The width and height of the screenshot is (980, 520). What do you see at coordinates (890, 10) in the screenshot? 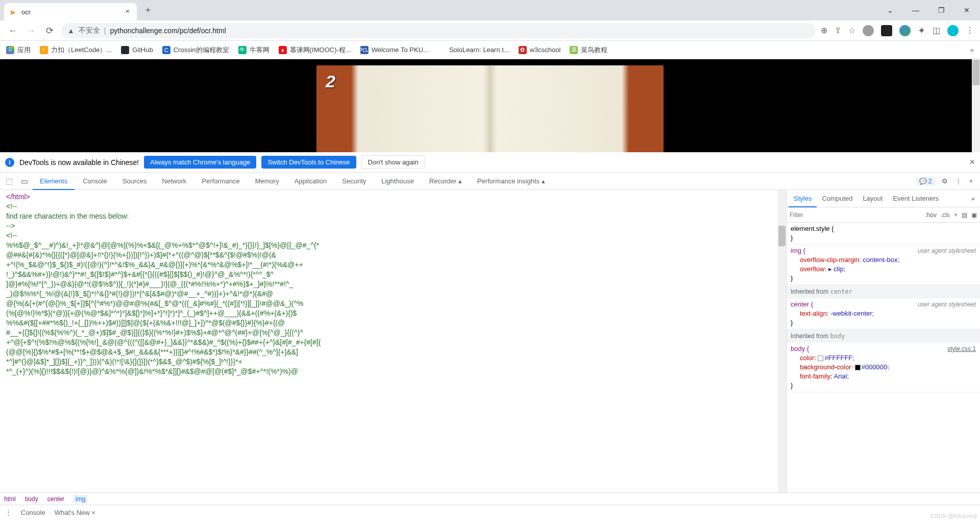
I see `tab-search-icon: ⌄` at bounding box center [890, 10].